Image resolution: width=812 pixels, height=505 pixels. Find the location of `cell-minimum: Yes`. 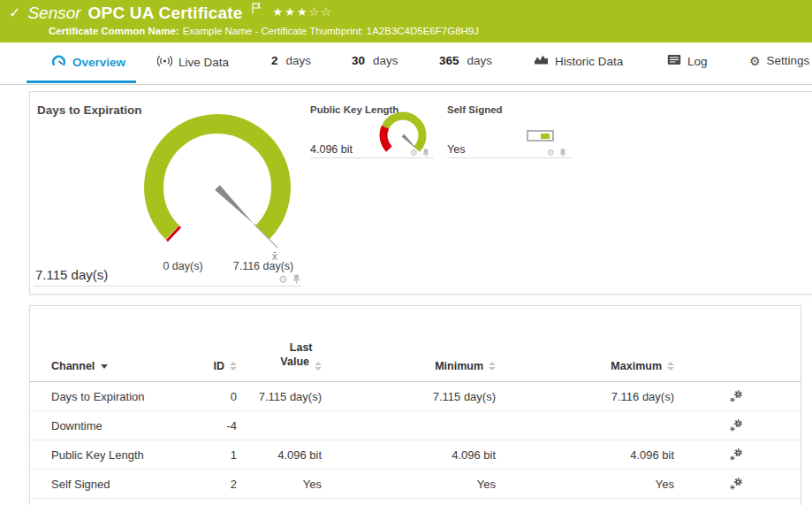

cell-minimum: Yes is located at coordinates (486, 485).